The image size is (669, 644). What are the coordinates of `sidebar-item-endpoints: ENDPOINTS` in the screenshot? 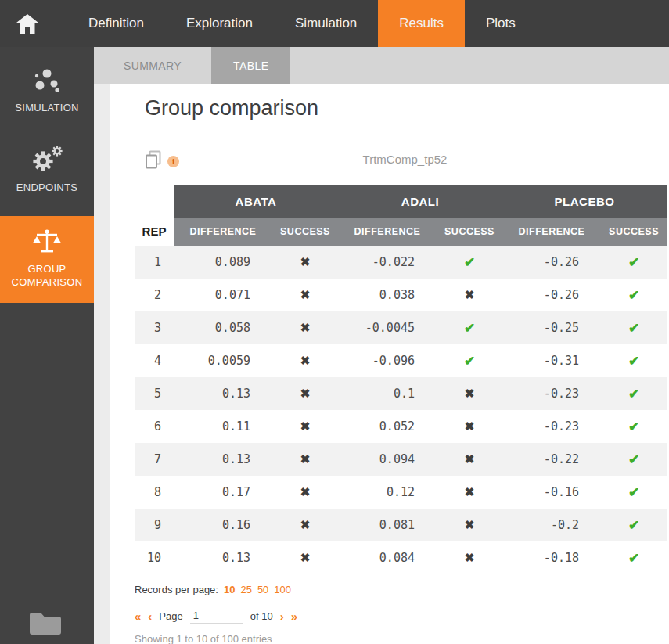 It's located at (47, 169).